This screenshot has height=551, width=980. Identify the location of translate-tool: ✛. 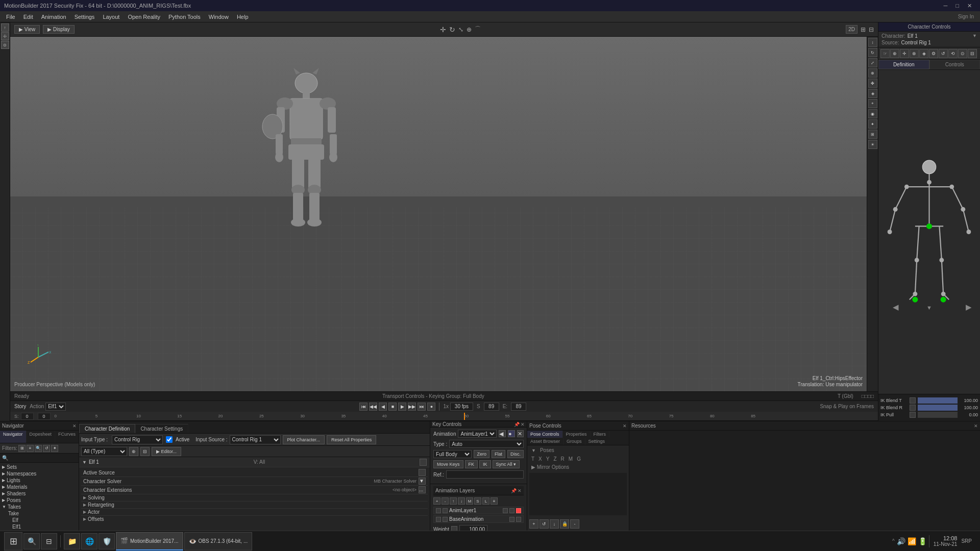
(443, 30).